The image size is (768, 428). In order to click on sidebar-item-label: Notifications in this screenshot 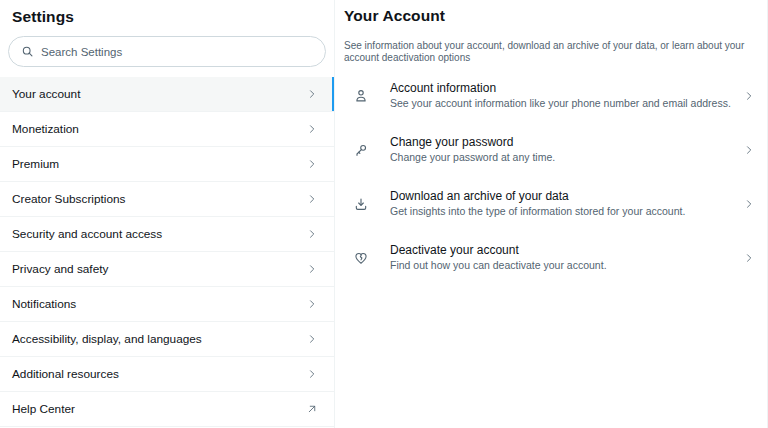, I will do `click(44, 304)`.